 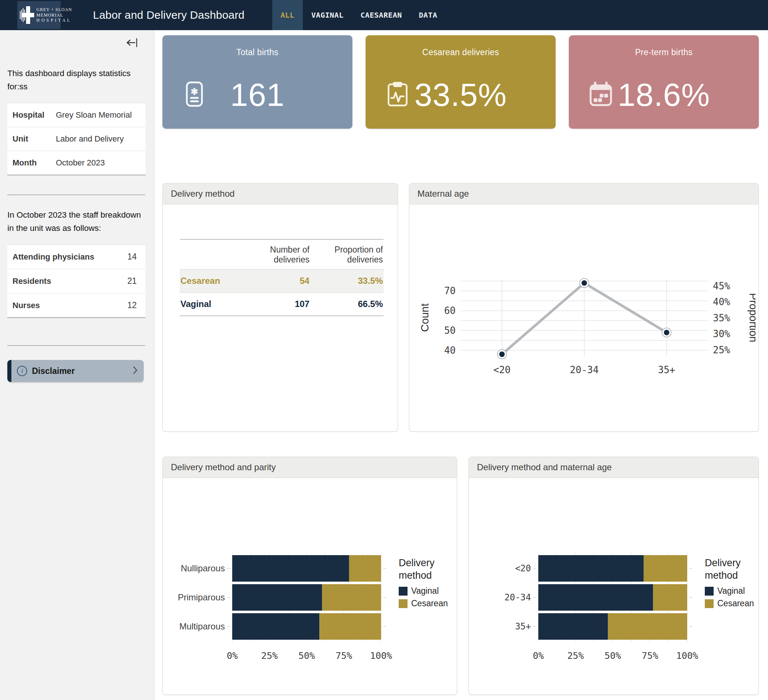 I want to click on svg-text: Count, so click(x=425, y=317).